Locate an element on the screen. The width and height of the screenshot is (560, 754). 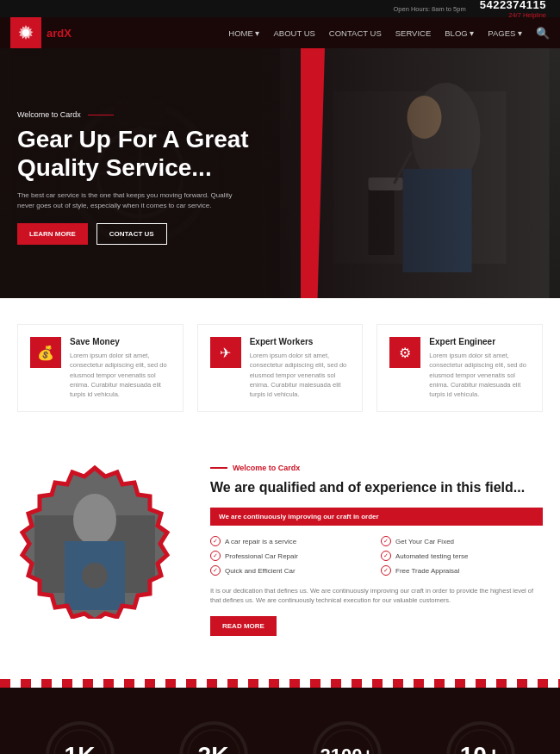
stat-project-done: 1K PROJECT DONE is located at coordinates (79, 729).